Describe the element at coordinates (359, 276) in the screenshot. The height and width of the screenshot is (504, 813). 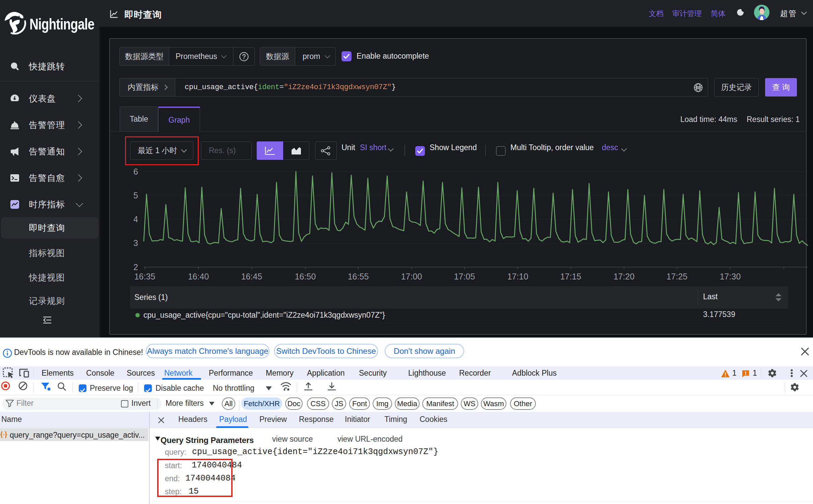
I see `svg-text: 16:55` at that location.